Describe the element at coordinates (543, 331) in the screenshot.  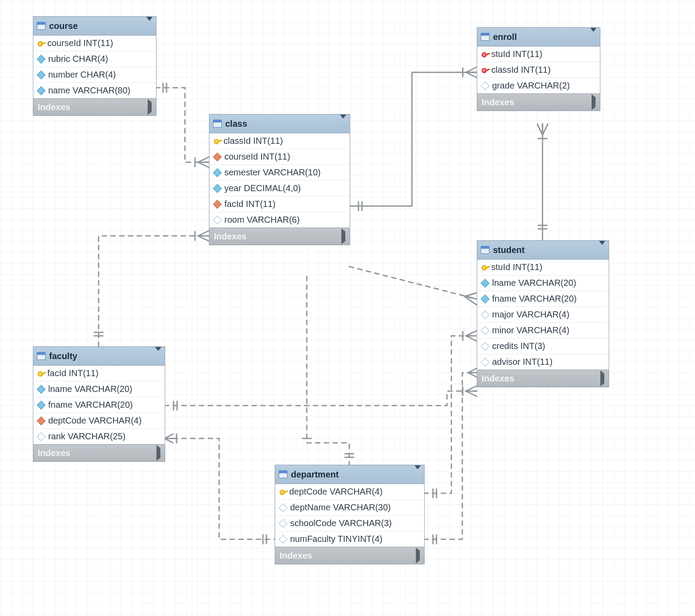
I see `column-row: minor VARCHAR(4)` at that location.